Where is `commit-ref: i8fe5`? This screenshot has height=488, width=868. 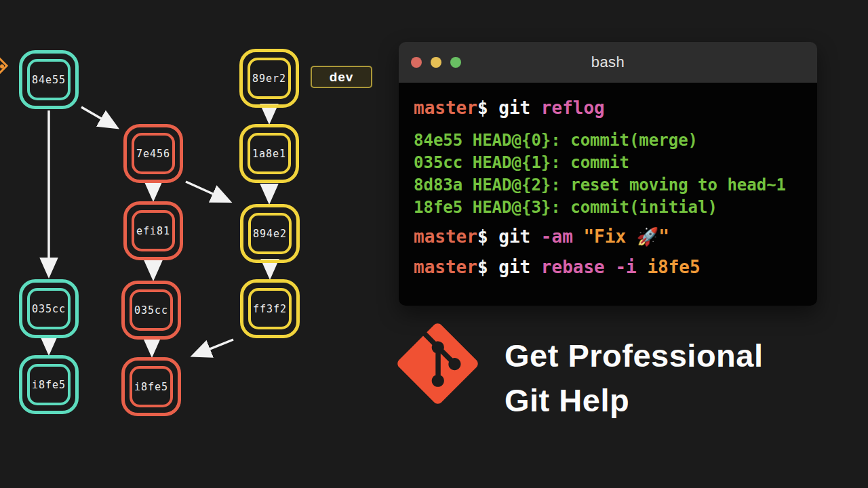
commit-ref: i8fe5 is located at coordinates (673, 267).